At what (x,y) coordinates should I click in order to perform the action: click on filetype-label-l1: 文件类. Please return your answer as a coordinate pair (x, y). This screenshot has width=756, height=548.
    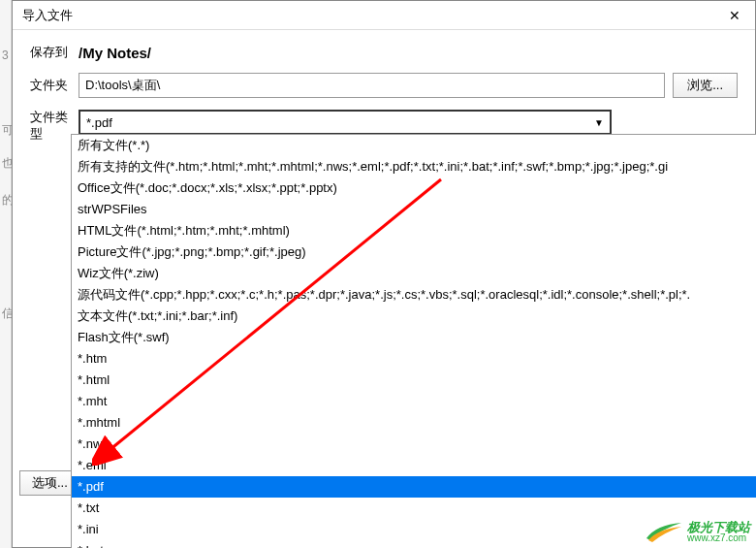
    Looking at the image, I should click on (54, 118).